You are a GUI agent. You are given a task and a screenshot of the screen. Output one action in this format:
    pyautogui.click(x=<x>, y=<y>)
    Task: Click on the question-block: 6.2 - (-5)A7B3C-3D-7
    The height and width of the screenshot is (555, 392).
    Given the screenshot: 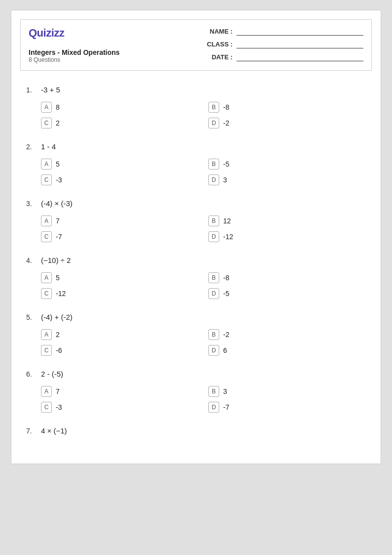 What is the action you would take?
    pyautogui.click(x=196, y=391)
    